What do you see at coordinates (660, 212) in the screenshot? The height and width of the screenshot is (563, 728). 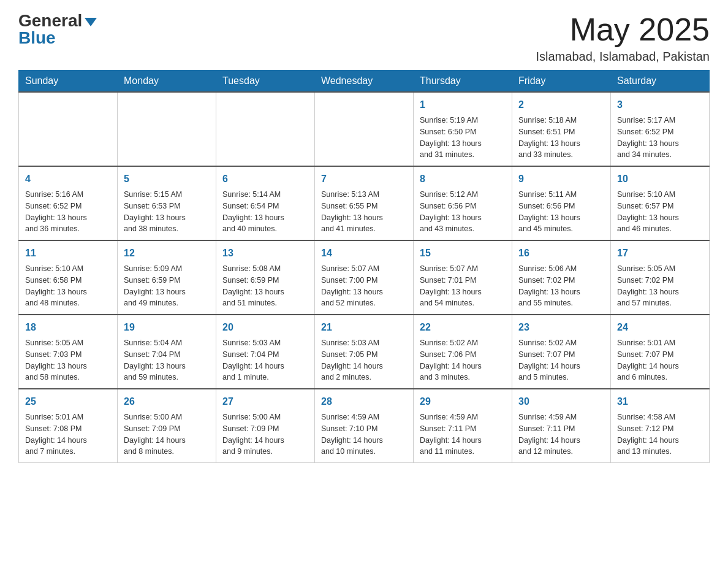 I see `day-info: Sunrise: 5:10 AMSunset: 6:57 PMDaylight:…` at bounding box center [660, 212].